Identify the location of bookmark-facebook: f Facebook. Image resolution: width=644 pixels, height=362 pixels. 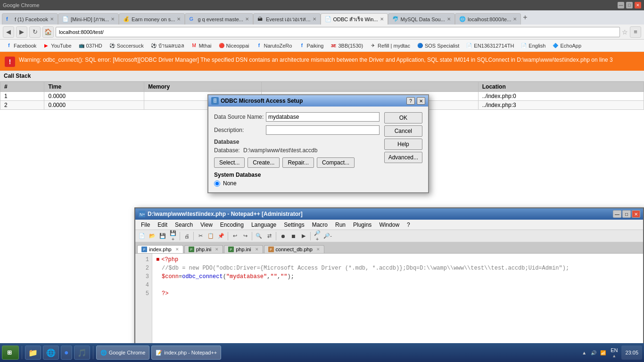
(21, 46).